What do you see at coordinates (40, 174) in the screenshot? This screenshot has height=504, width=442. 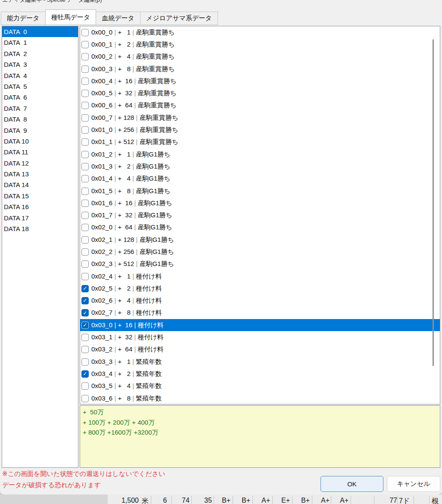 I see `data-slot-item: DATA 13` at bounding box center [40, 174].